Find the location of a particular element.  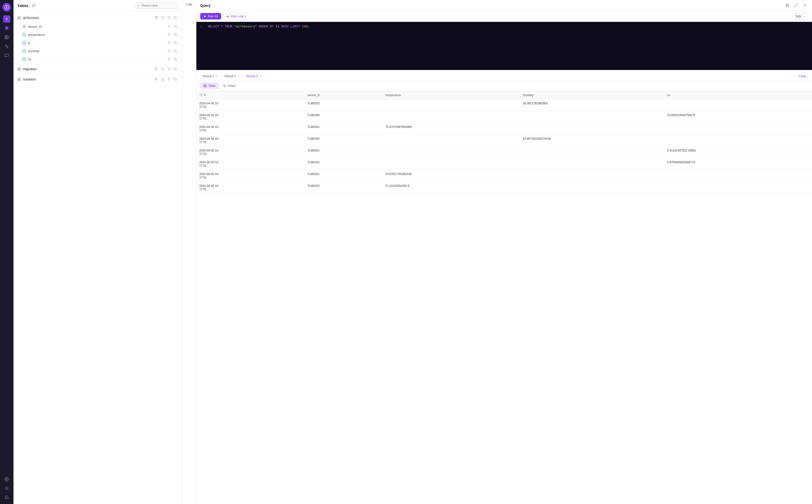

expand-icon-btn is located at coordinates (796, 5).